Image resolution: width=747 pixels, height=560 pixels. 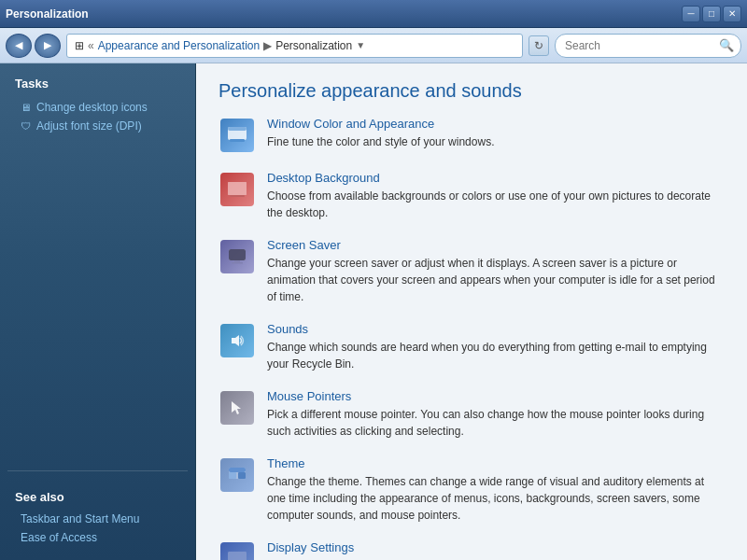 I want to click on desktop-bg-icon, so click(x=237, y=189).